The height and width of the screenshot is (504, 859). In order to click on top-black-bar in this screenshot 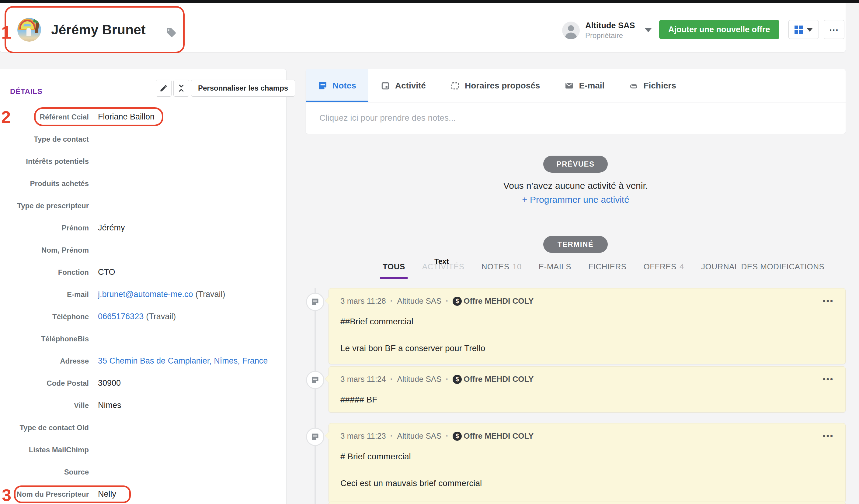, I will do `click(430, 1)`.